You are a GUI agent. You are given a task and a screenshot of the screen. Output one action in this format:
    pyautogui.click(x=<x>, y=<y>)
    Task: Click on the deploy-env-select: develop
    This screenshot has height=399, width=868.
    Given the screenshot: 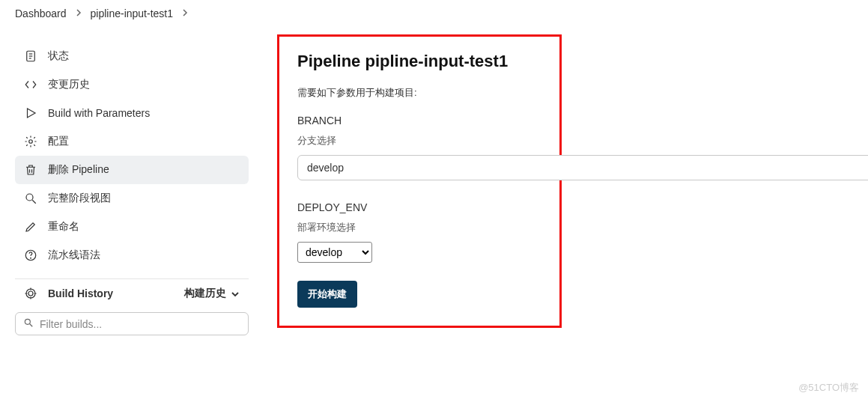 What is the action you would take?
    pyautogui.click(x=335, y=252)
    